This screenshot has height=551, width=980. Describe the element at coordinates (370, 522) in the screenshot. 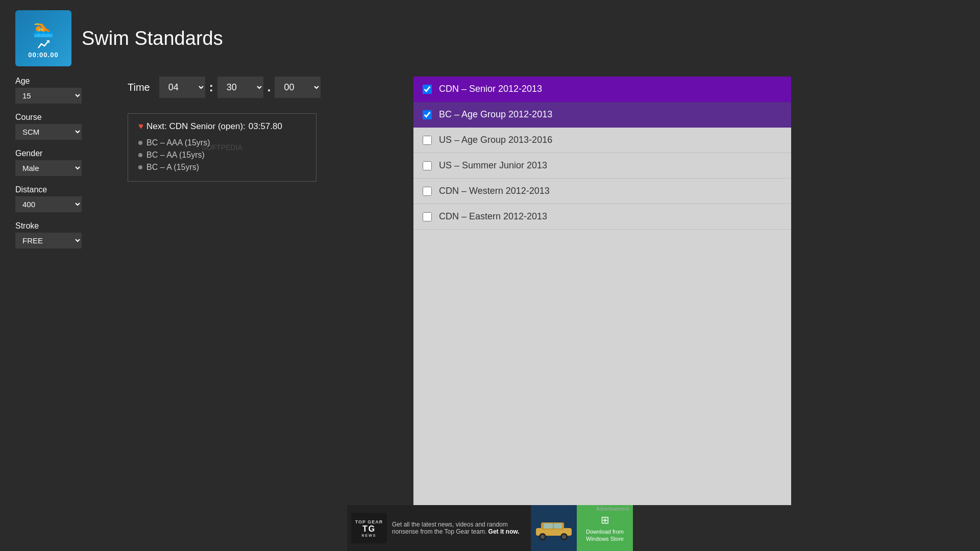

I see `topgear-title-text: Top Gear` at that location.